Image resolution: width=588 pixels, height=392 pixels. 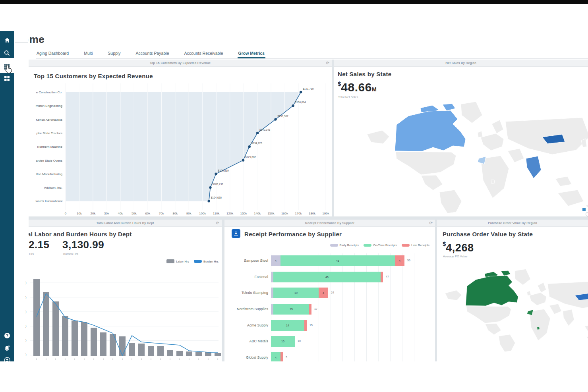 What do you see at coordinates (330, 291) in the screenshot?
I see `panel-receipt-performance: Receipt Performance By Supplier ⟳ Receip…` at bounding box center [330, 291].